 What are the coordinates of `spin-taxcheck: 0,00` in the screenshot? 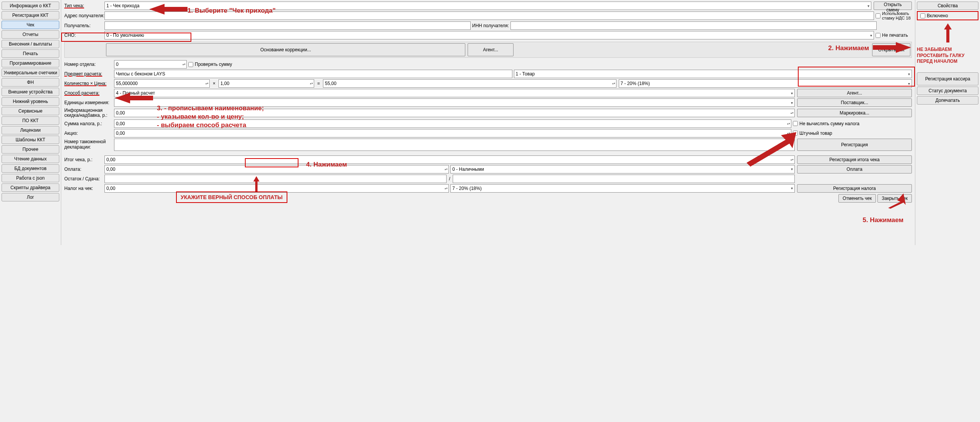 It's located at (277, 188).